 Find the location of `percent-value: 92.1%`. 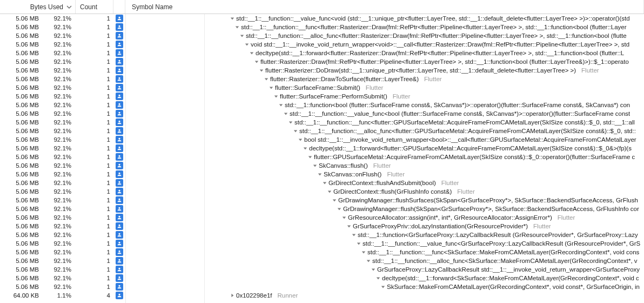

percent-value: 92.1% is located at coordinates (59, 88).